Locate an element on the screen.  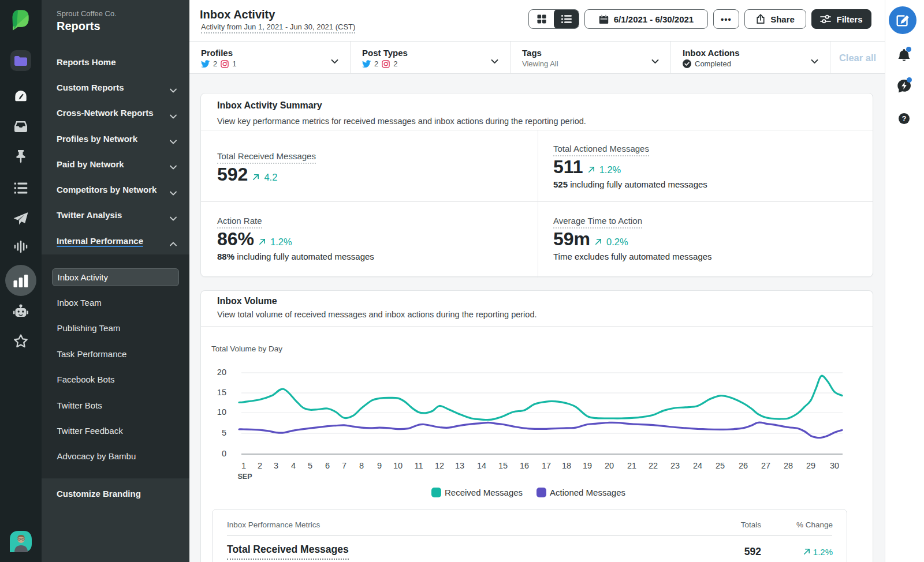
svg-text: 4 is located at coordinates (293, 466).